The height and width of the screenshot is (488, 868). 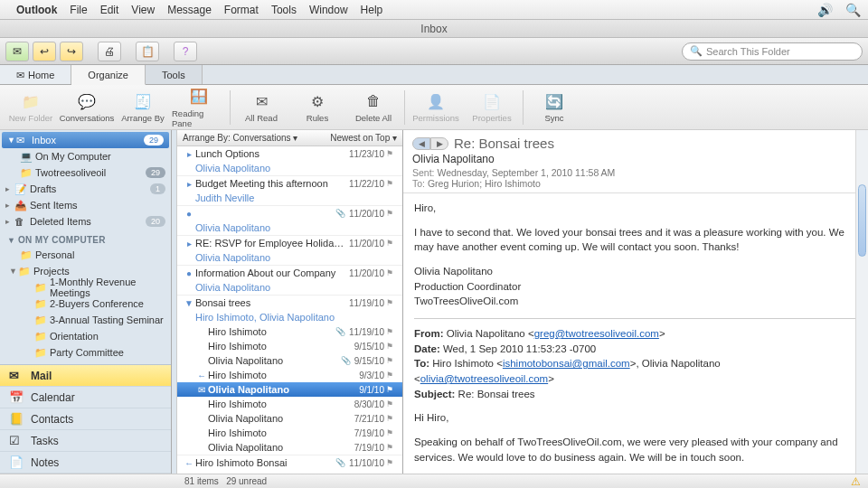 What do you see at coordinates (71, 52) in the screenshot?
I see `reply-all-button: ↪` at bounding box center [71, 52].